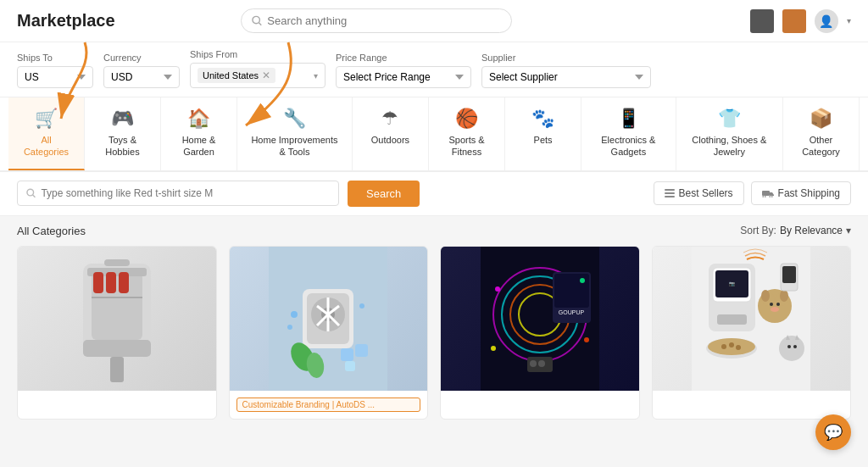 Image resolution: width=868 pixels, height=467 pixels. I want to click on list-icon, so click(670, 193).